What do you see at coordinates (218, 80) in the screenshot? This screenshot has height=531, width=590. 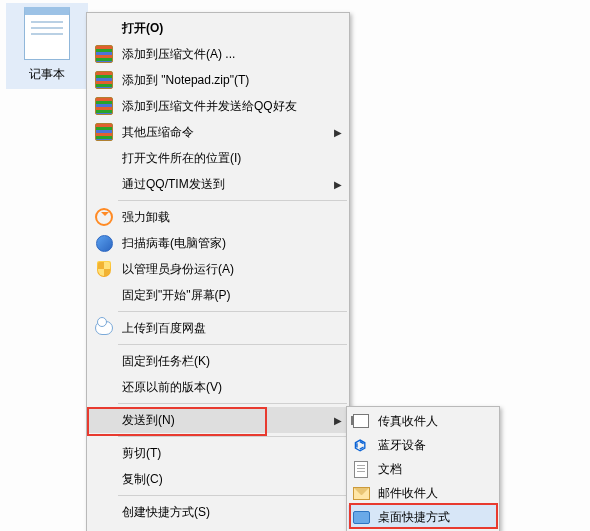 I see `menu-add-notepad-zip: 添加到 "Notepad.zip"(T)` at bounding box center [218, 80].